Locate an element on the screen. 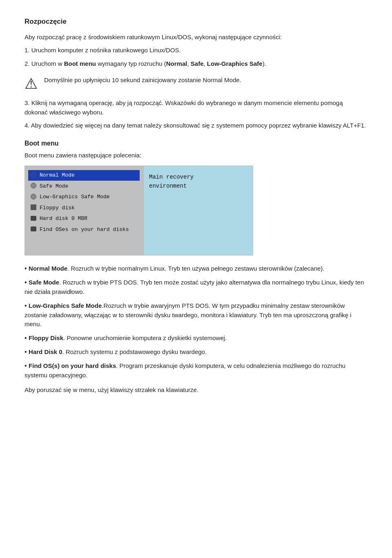  floppy-desc: . Ponowne uruchomienie komputera z dyski… is located at coordinates (145, 338).